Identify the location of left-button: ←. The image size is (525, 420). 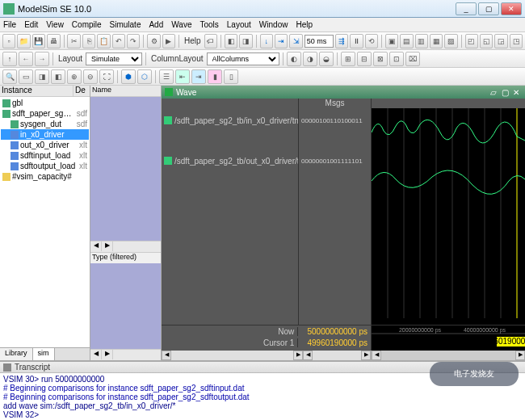
(26, 59).